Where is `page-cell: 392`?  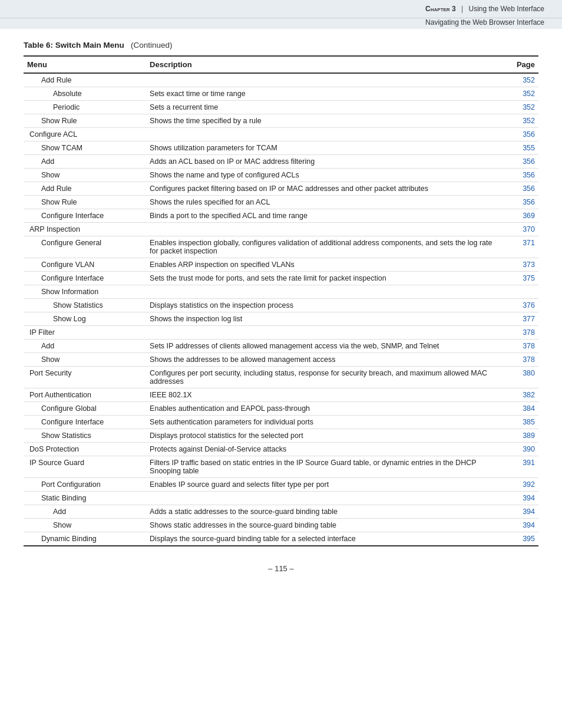 page-cell: 392 is located at coordinates (520, 485).